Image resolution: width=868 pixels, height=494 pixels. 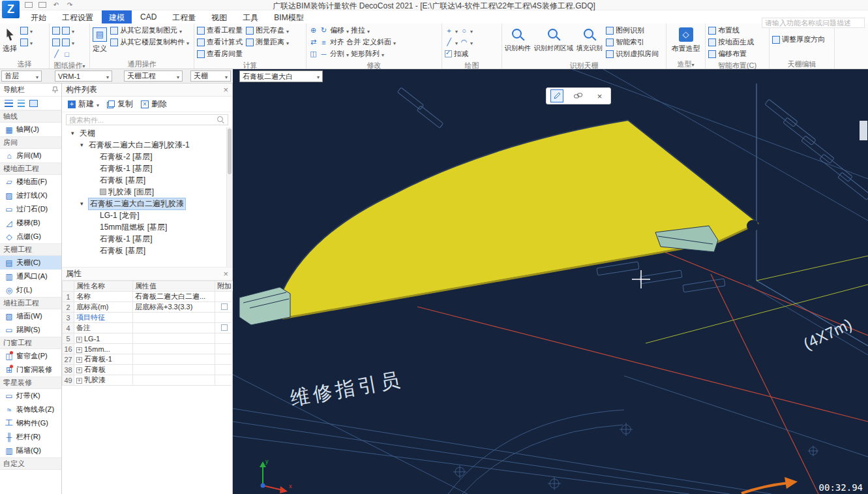 I want to click on tree-scrollbar, so click(x=230, y=197).